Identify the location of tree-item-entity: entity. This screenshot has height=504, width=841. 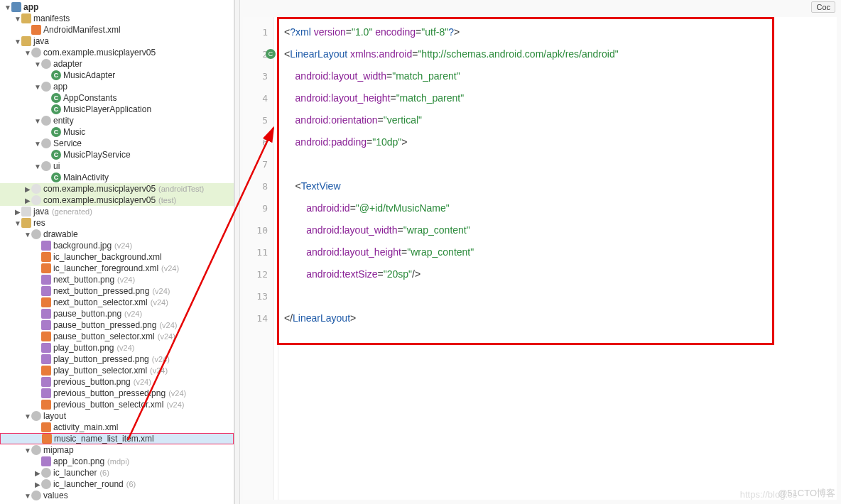
(116, 121).